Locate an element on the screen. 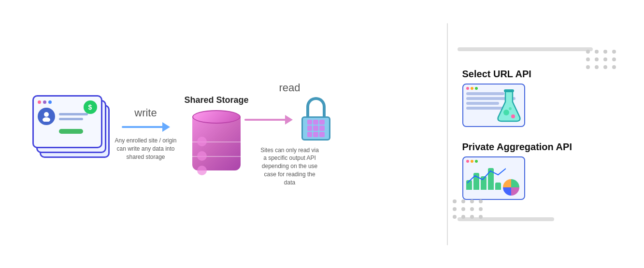 The width and height of the screenshot is (644, 268). lock-grid is located at coordinates (316, 128).